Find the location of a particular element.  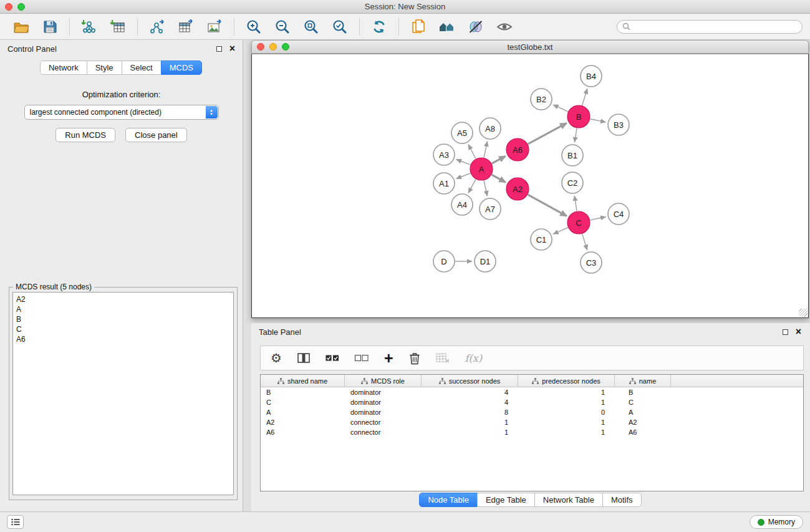

graph-node-label: A1 is located at coordinates (444, 183).